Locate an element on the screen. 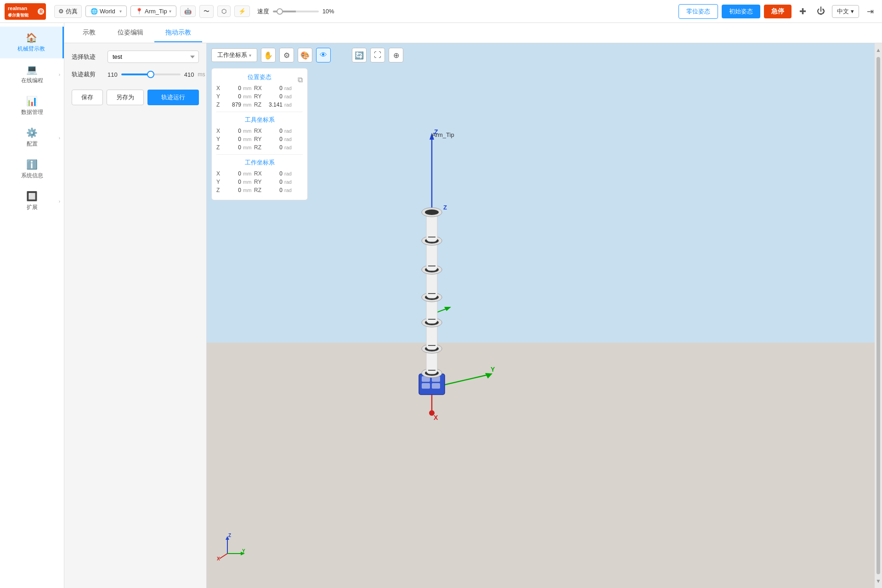  pose-x-row: X 0 mm RX 0 rad is located at coordinates (260, 88).